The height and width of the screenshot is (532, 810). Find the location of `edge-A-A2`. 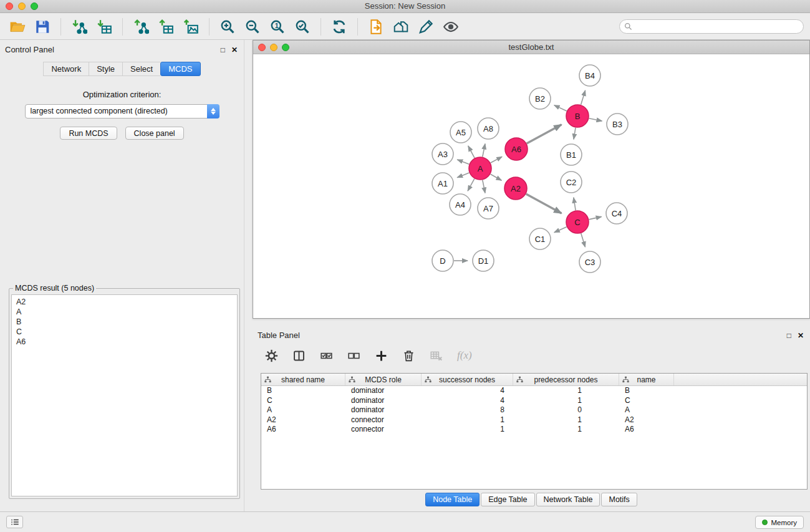

edge-A-A2 is located at coordinates (496, 177).